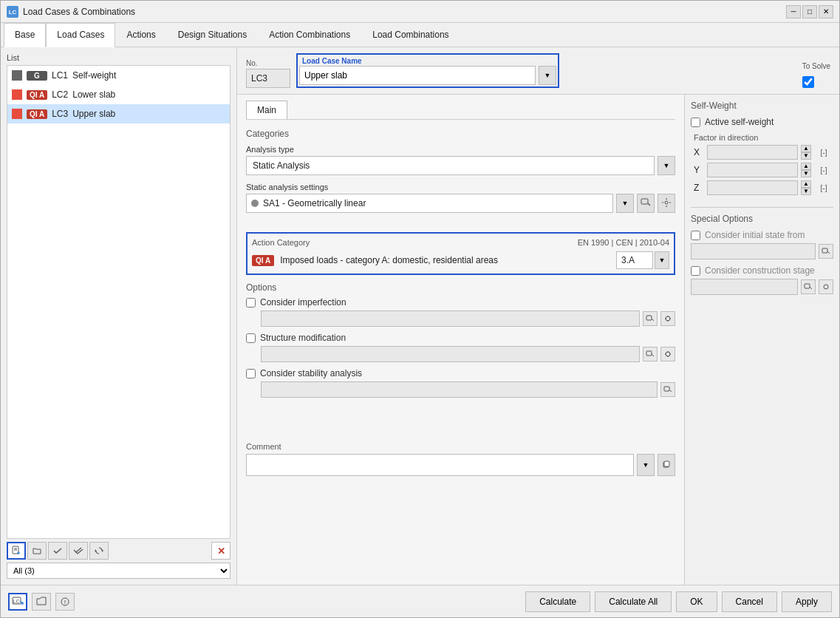 Image resolution: width=840 pixels, height=618 pixels. What do you see at coordinates (826, 251) in the screenshot?
I see `initial-state-btn` at bounding box center [826, 251].